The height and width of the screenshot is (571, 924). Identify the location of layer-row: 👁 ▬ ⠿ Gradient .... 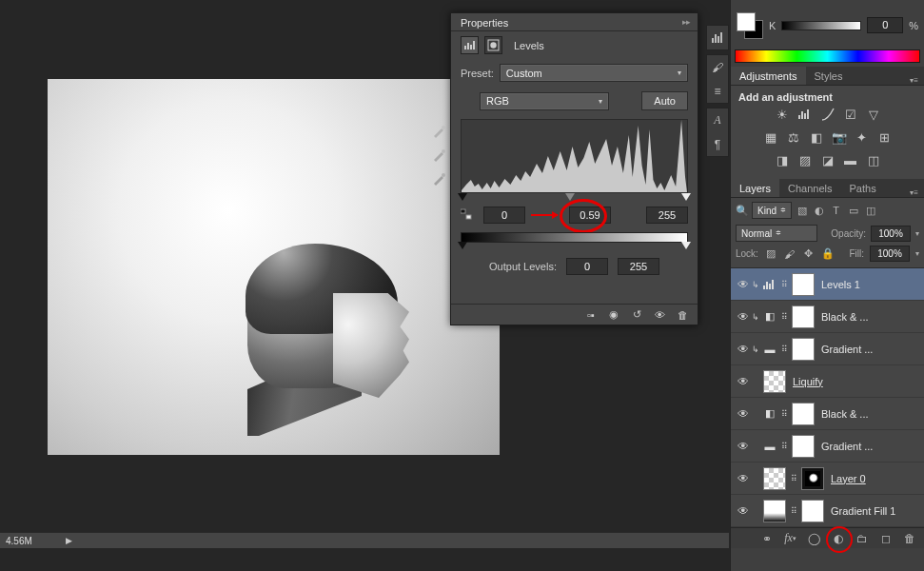
(828, 446).